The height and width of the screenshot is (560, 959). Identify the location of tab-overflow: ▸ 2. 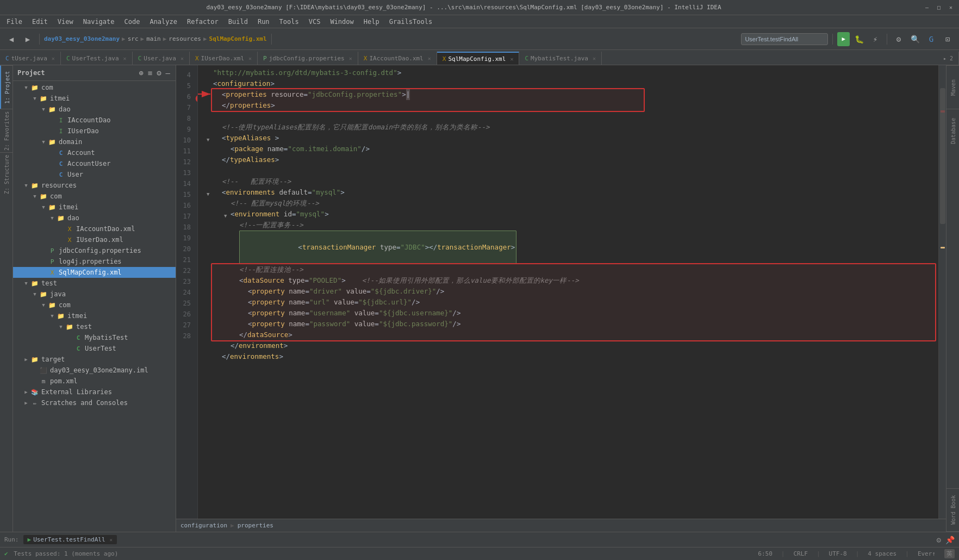
(948, 58).